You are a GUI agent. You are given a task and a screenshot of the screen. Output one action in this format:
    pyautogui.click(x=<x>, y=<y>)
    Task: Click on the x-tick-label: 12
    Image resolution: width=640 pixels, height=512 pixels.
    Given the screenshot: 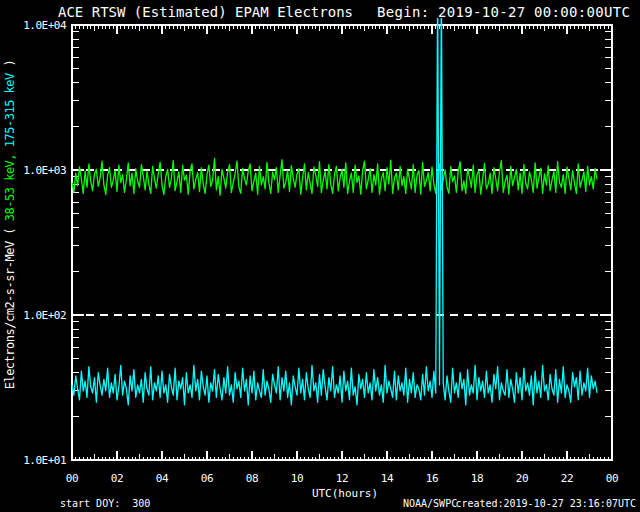 What is the action you would take?
    pyautogui.click(x=342, y=478)
    